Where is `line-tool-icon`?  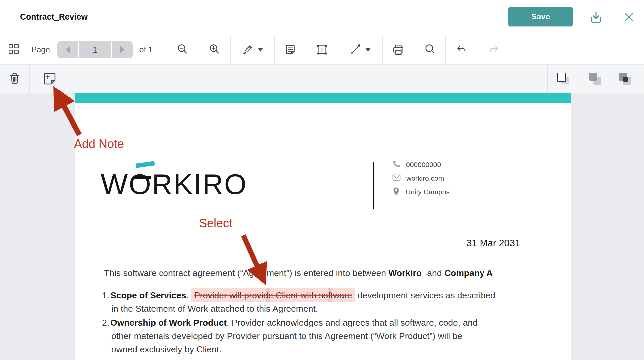 line-tool-icon is located at coordinates (356, 50).